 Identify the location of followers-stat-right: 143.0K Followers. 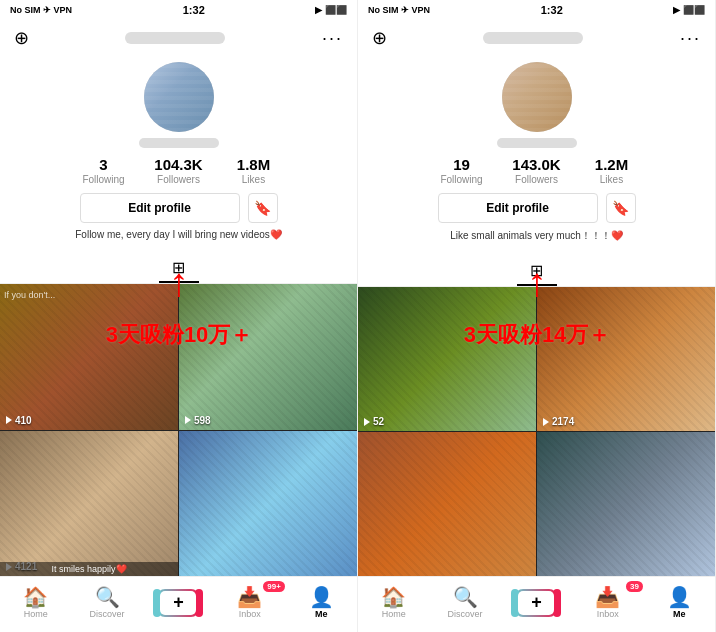
(536, 170).